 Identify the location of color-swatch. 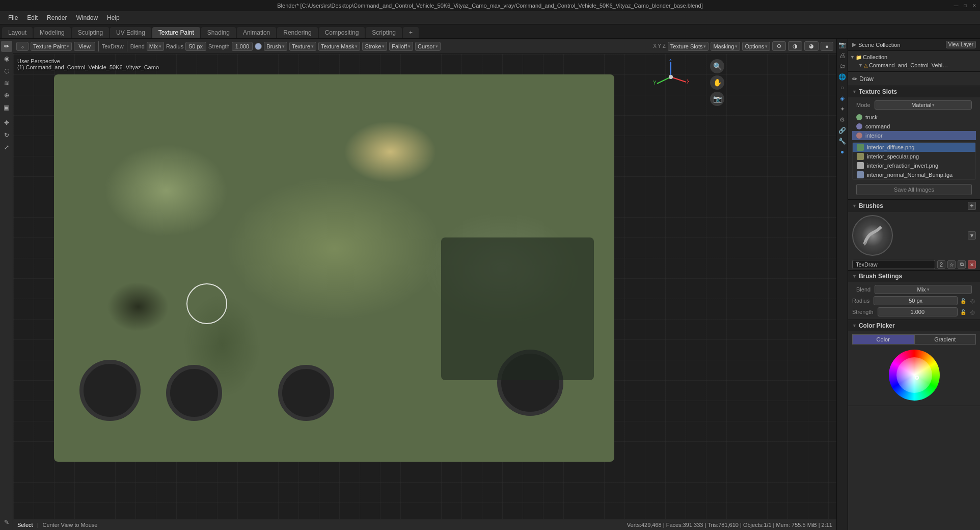
(258, 46).